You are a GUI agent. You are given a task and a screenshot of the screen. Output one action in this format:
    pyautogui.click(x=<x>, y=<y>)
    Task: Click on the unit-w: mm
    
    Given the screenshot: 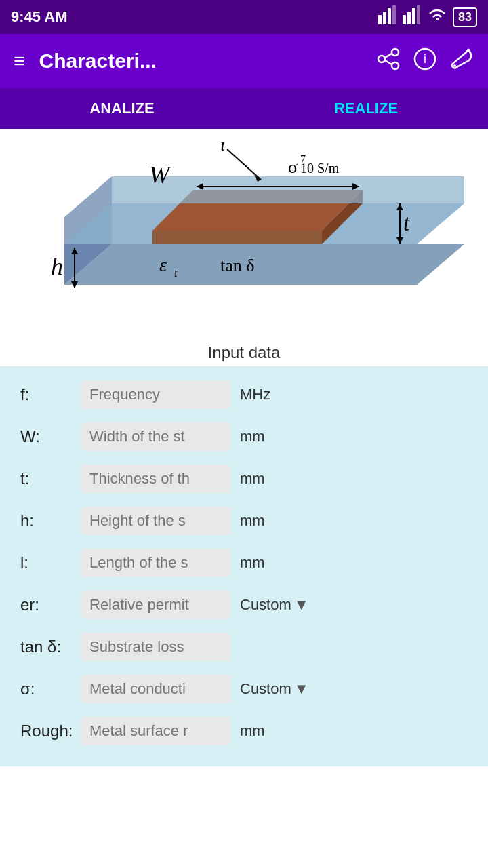 What is the action you would take?
    pyautogui.click(x=252, y=437)
    